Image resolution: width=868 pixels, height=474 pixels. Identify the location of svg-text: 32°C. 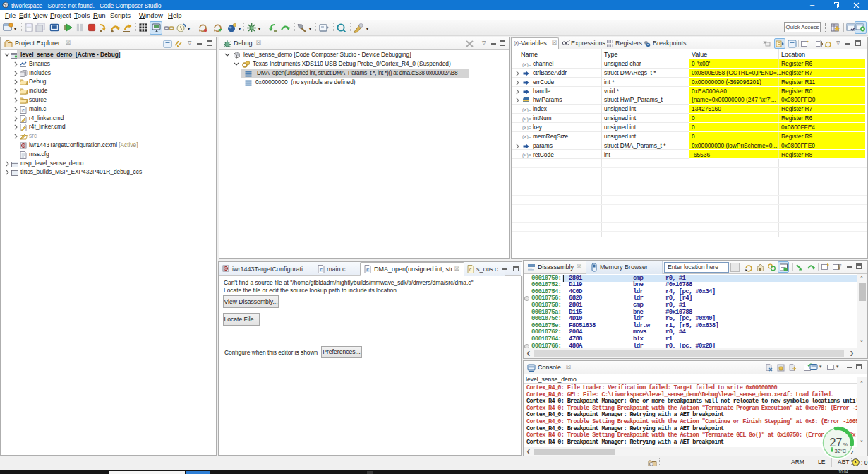
(841, 451).